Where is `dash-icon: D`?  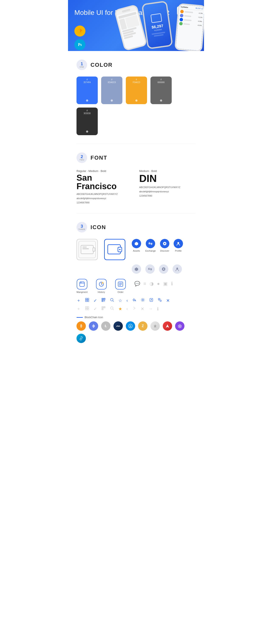
dash-icon: D is located at coordinates (130, 326).